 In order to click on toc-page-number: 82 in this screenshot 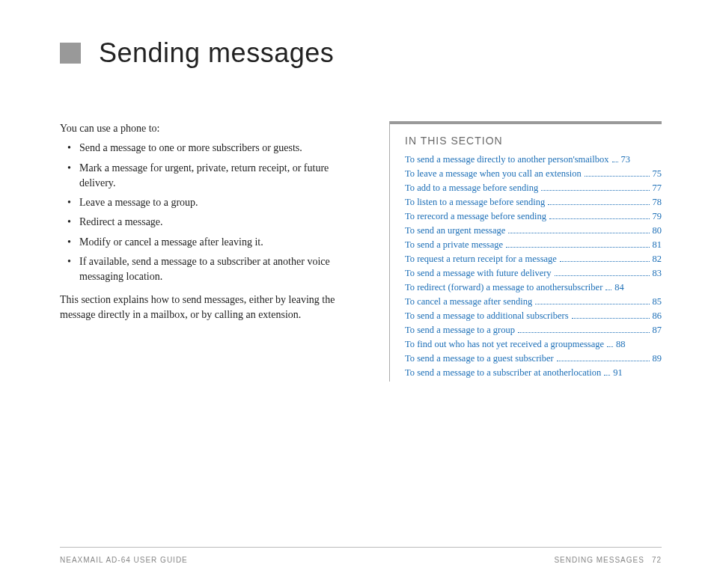, I will do `click(657, 259)`.